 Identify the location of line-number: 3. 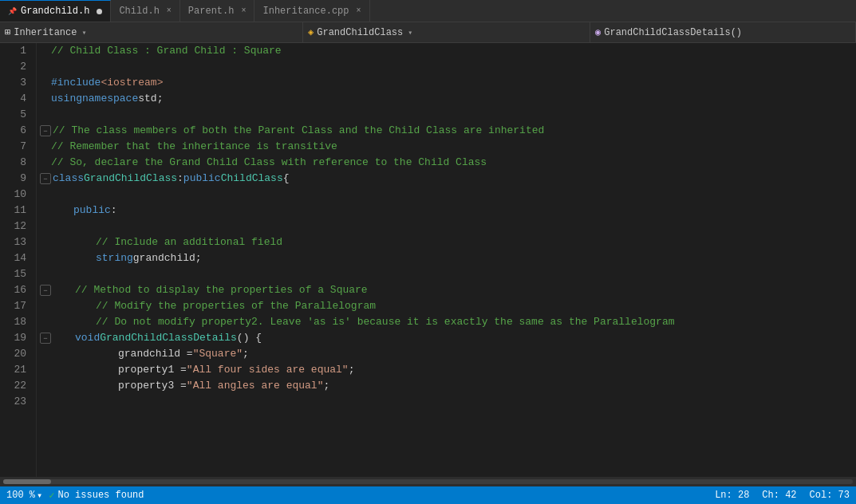
(16, 83).